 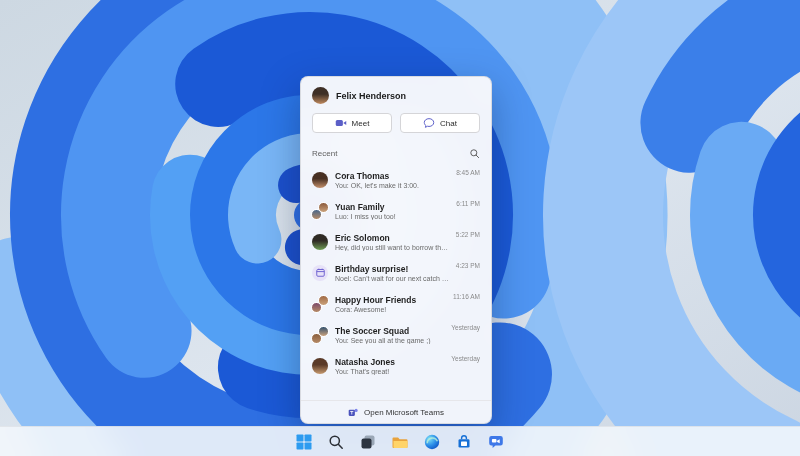 What do you see at coordinates (396, 281) in the screenshot?
I see `conversation-list: Cora Thomas You: OK, let's make it 3:00.…` at bounding box center [396, 281].